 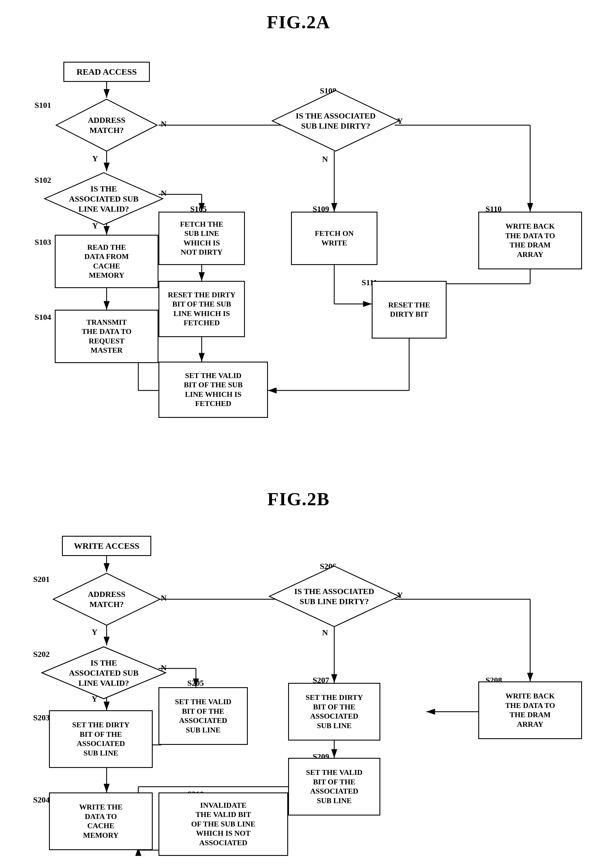 I want to click on fig2b-title: FIG.2B, so click(x=298, y=499).